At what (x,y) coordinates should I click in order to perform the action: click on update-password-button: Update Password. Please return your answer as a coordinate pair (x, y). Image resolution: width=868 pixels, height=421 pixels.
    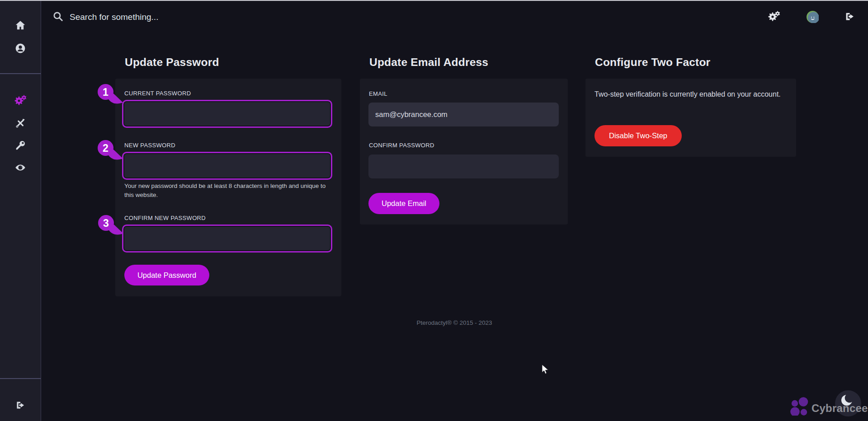
    Looking at the image, I should click on (167, 275).